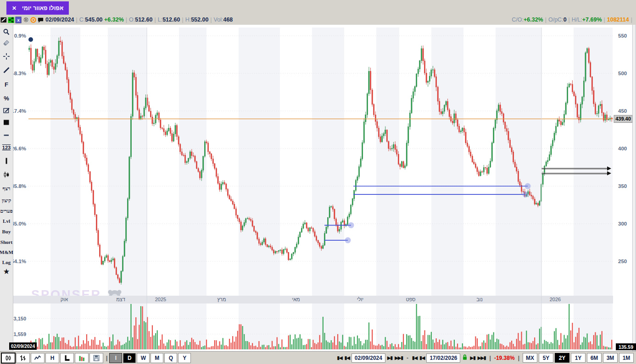 The height and width of the screenshot is (364, 636). What do you see at coordinates (407, 358) in the screenshot?
I see `date-range-dash: -` at bounding box center [407, 358].